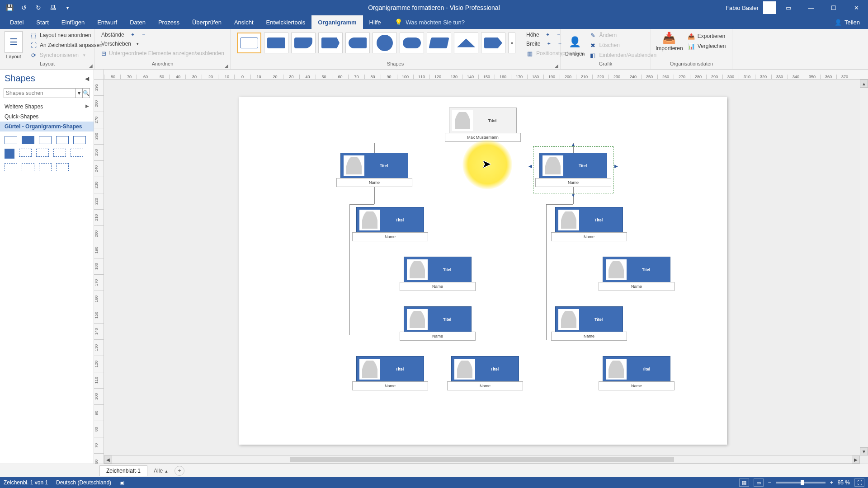  What do you see at coordinates (133, 35) in the screenshot?
I see `abstaende-plus: +` at bounding box center [133, 35].